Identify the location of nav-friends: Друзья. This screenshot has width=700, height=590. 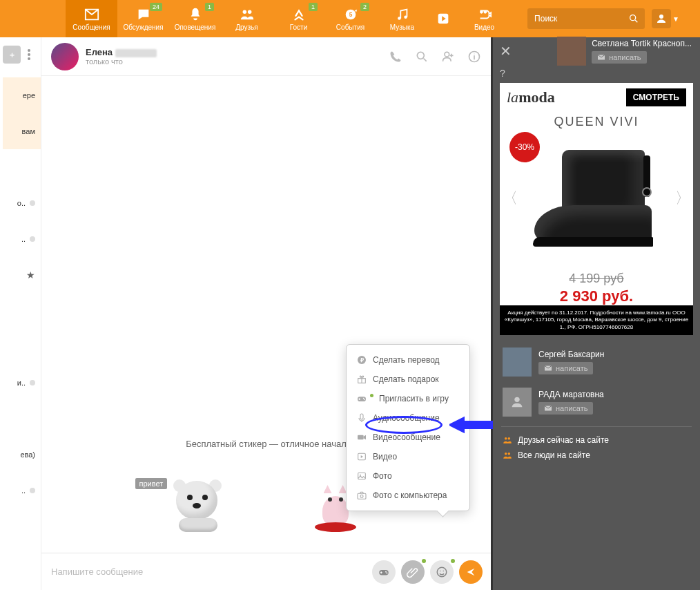
(247, 19).